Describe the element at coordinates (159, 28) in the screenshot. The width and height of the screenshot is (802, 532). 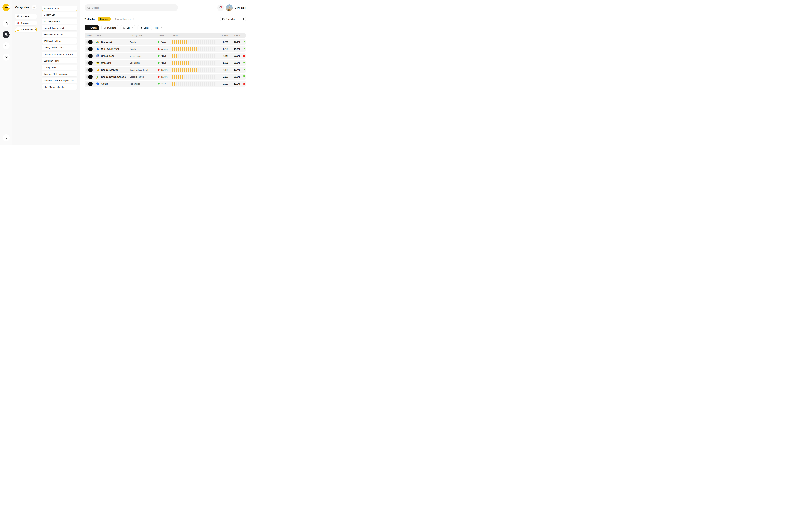
I see `more-button: More` at that location.